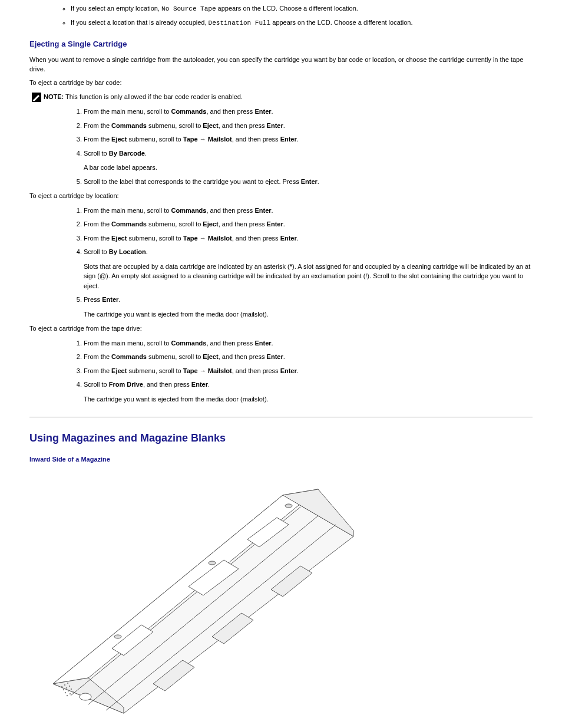  What do you see at coordinates (308, 182) in the screenshot?
I see `list-item: Scroll to the label that corresponds to …` at bounding box center [308, 182].